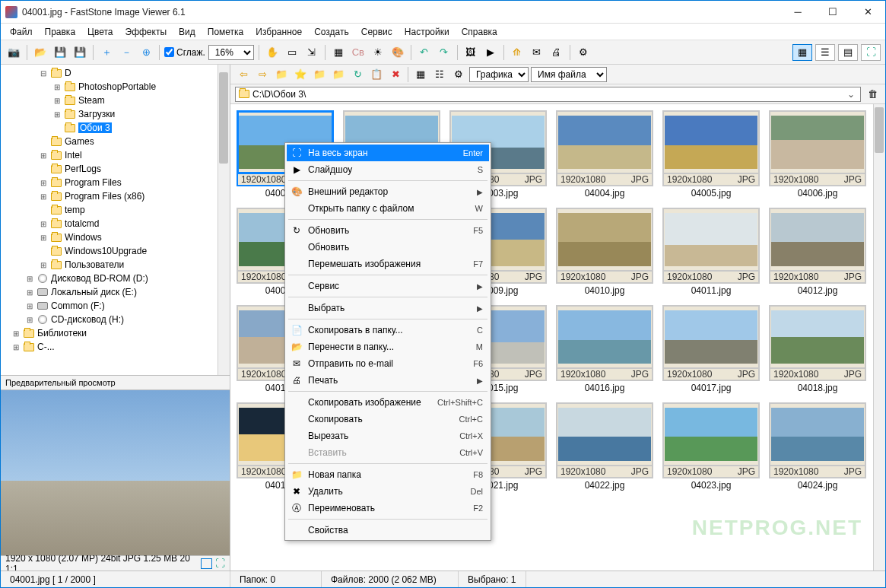 This screenshot has height=588, width=886. What do you see at coordinates (388, 475) in the screenshot?
I see `menu-item: 📁Новая папкаF8` at bounding box center [388, 475].